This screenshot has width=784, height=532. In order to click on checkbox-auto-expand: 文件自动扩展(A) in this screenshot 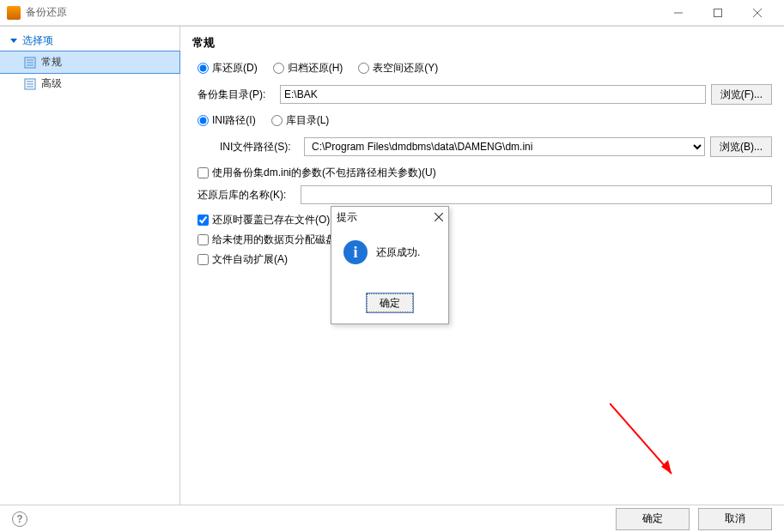, I will do `click(242, 259)`.